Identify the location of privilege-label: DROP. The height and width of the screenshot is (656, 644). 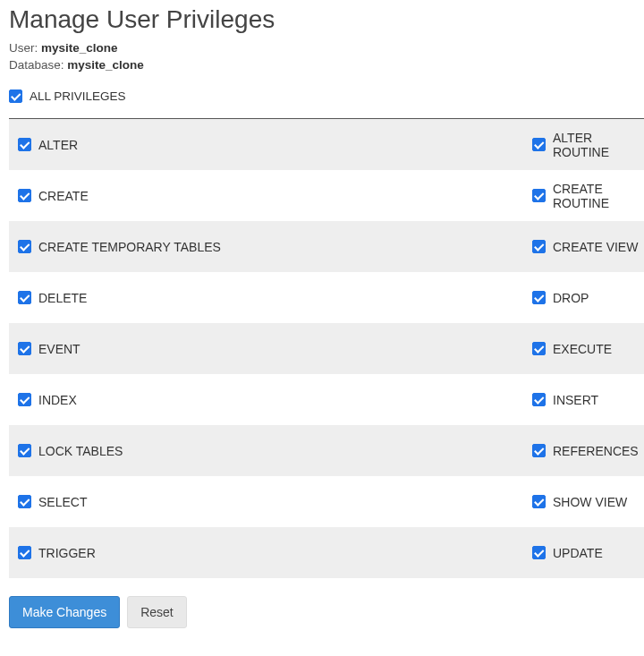
(571, 298).